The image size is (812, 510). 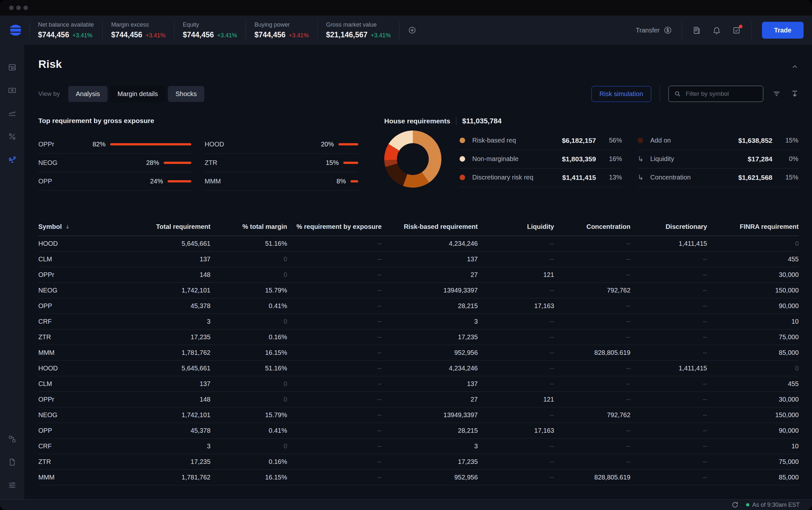 What do you see at coordinates (755, 141) in the screenshot?
I see `legend-value: $1,638,852` at bounding box center [755, 141].